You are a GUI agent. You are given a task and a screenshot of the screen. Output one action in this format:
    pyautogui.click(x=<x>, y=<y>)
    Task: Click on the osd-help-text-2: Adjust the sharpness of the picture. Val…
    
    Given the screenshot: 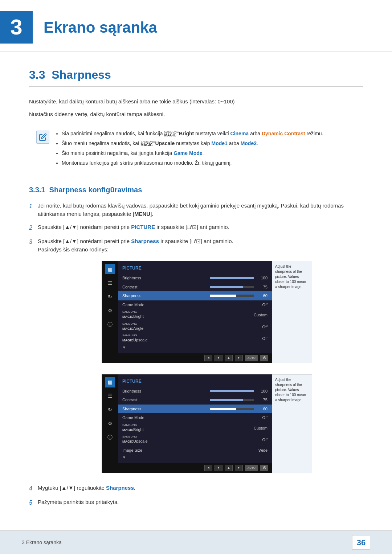 What is the action you would take?
    pyautogui.click(x=292, y=424)
    